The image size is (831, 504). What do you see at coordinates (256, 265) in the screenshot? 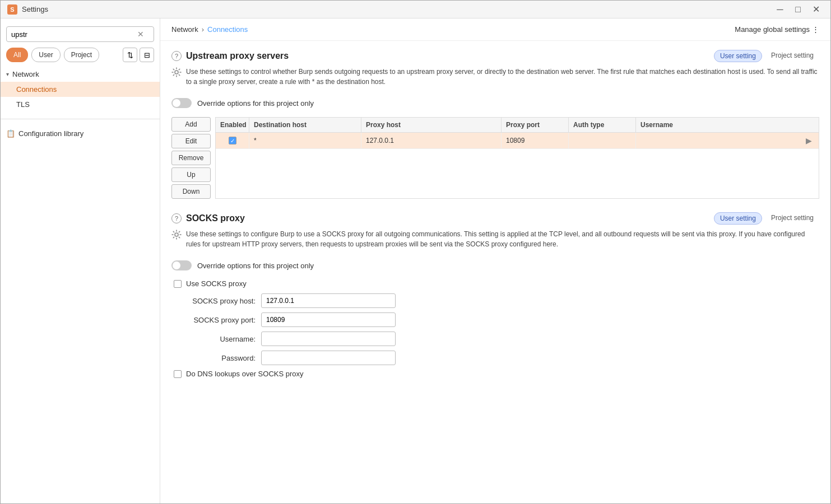
I see `socks-toggle-label: Override options for this project only` at bounding box center [256, 265].